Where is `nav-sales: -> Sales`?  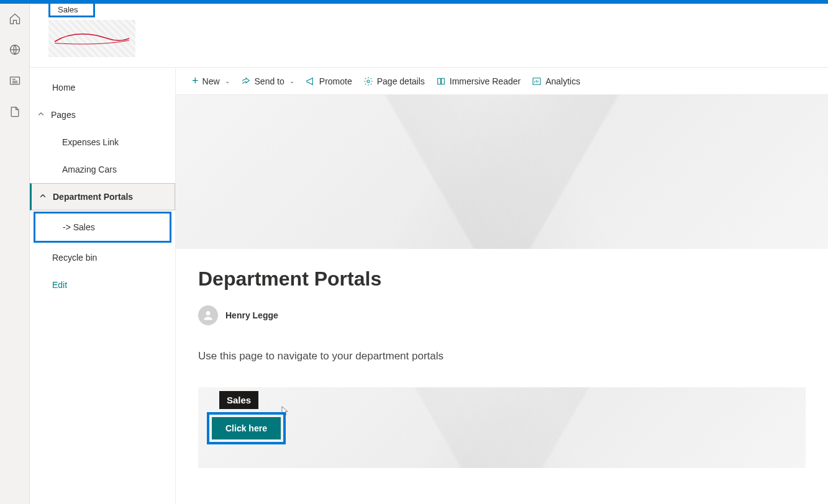
nav-sales: -> Sales is located at coordinates (102, 227).